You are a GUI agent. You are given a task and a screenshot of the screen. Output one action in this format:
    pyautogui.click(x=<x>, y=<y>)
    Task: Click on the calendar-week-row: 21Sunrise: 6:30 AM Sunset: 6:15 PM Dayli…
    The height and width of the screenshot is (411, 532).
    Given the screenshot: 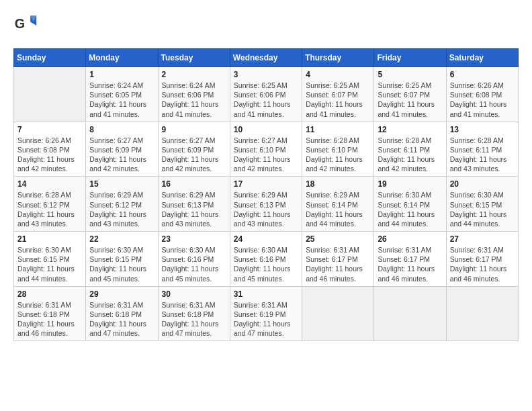 What is the action you would take?
    pyautogui.click(x=266, y=259)
    